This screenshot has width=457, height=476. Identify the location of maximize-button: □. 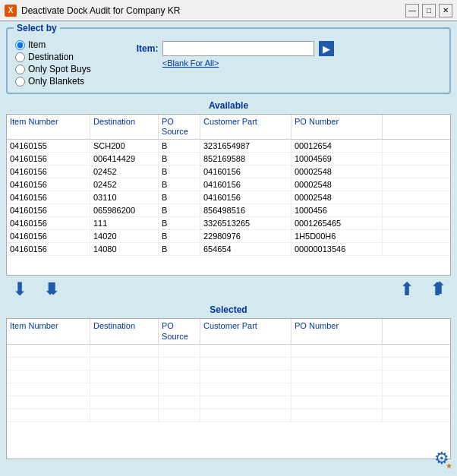
(429, 11).